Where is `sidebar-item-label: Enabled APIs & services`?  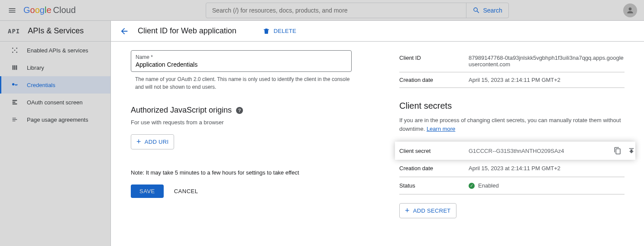
sidebar-item-label: Enabled APIs & services is located at coordinates (58, 50).